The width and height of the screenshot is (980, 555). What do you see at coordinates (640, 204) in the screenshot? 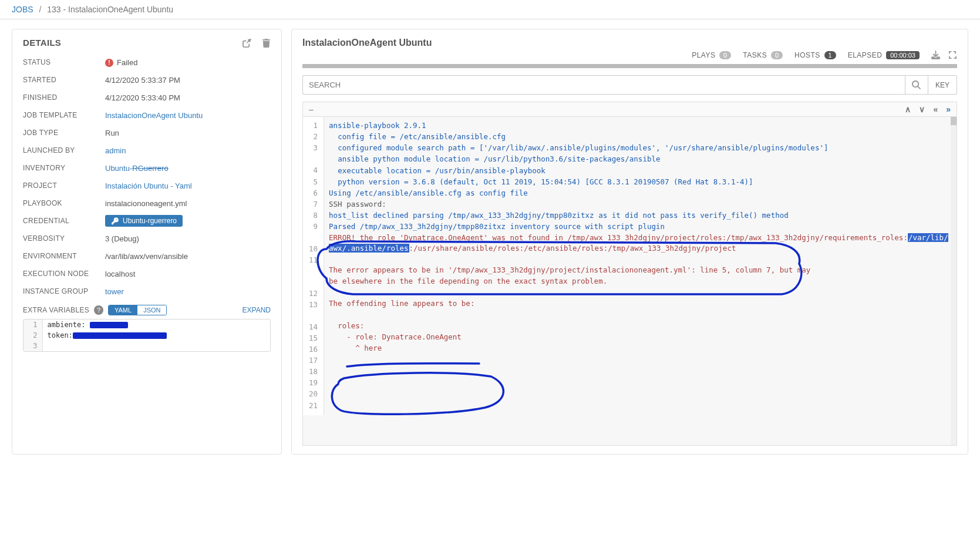
I see `output-line: SSH password:` at bounding box center [640, 204].